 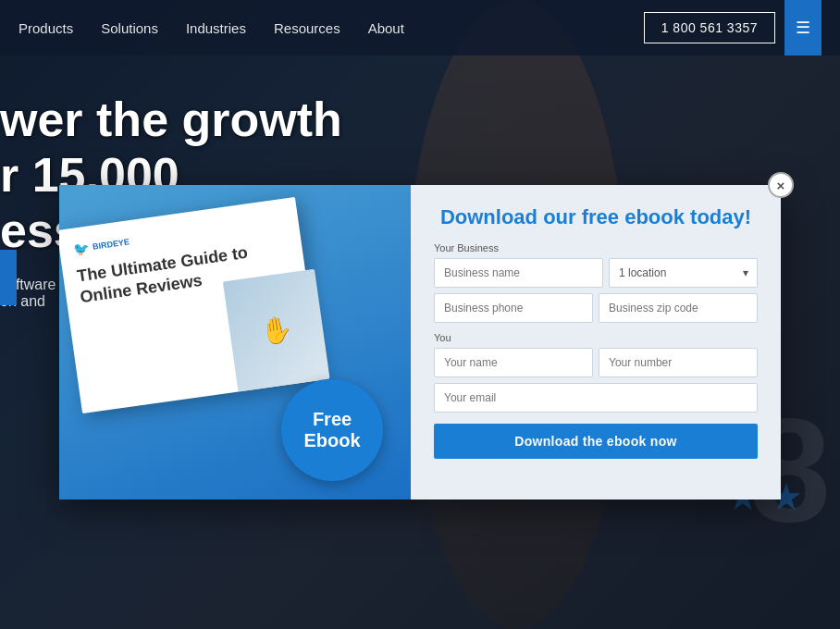 I want to click on form-row-email, so click(x=596, y=398).